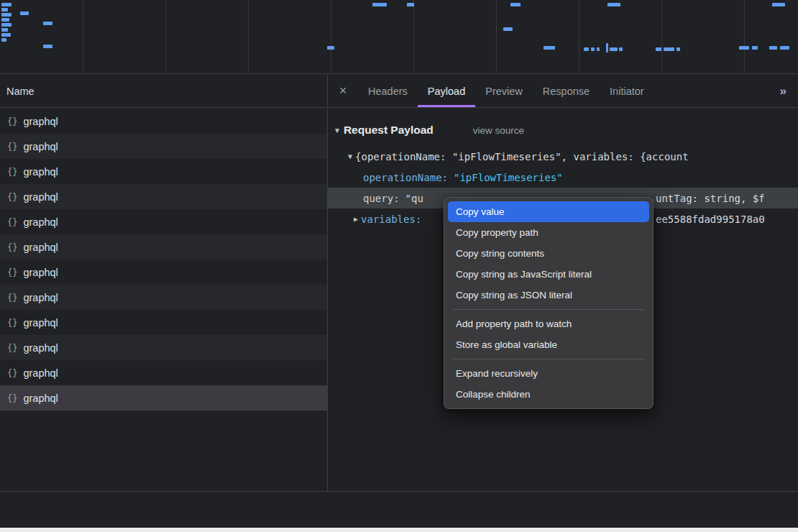 This screenshot has height=532, width=798. What do you see at coordinates (563, 130) in the screenshot?
I see `request-payload-header: ▼ Request Payload view source` at bounding box center [563, 130].